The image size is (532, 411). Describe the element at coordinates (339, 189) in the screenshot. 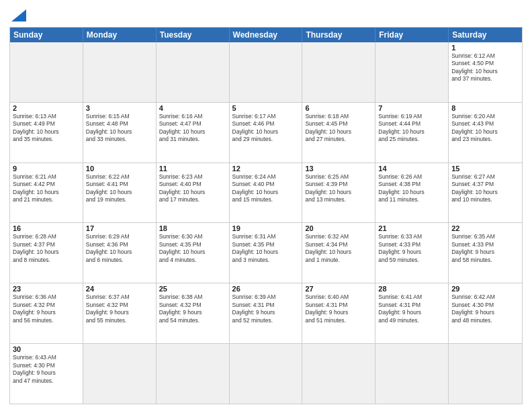

I see `day-info: Sunrise: 6:25 AM Sunset: 4:39 PM Dayligh…` at that location.